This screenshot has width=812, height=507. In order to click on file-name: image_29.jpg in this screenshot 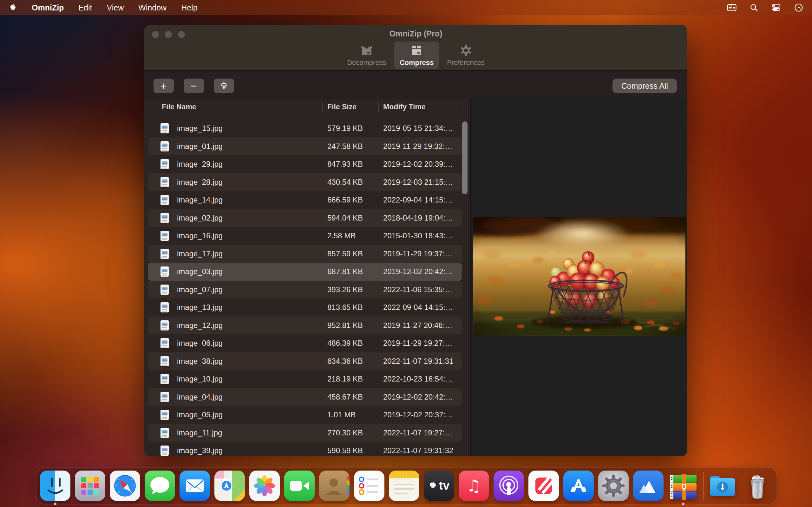, I will do `click(200, 164)`.